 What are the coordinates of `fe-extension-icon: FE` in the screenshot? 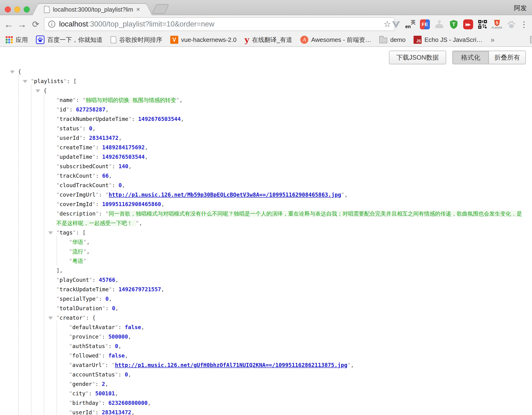 It's located at (425, 24).